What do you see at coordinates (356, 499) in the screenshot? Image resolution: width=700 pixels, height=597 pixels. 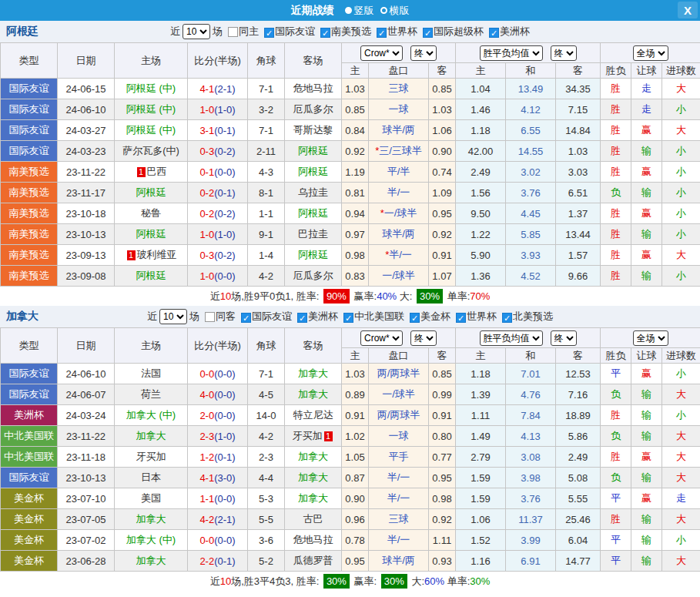 I see `home-odds-cell: 0.90` at bounding box center [356, 499].